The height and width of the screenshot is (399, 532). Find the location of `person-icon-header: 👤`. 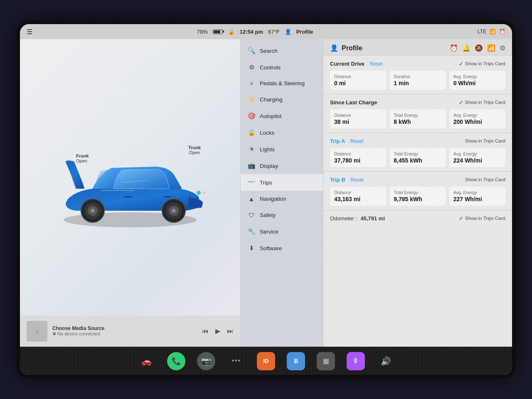

person-icon-header: 👤 is located at coordinates (334, 48).